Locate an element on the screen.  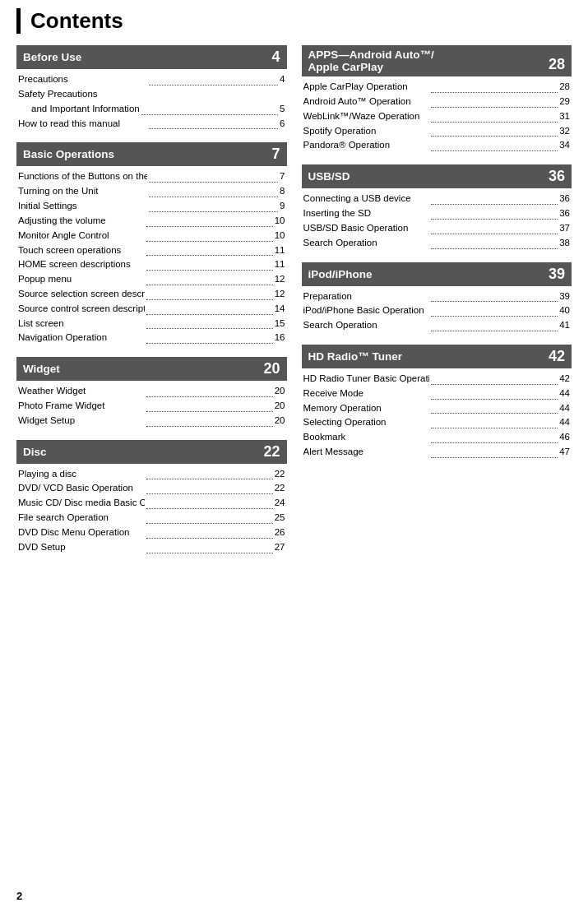
entry-text: Receive Mode is located at coordinates (367, 394).